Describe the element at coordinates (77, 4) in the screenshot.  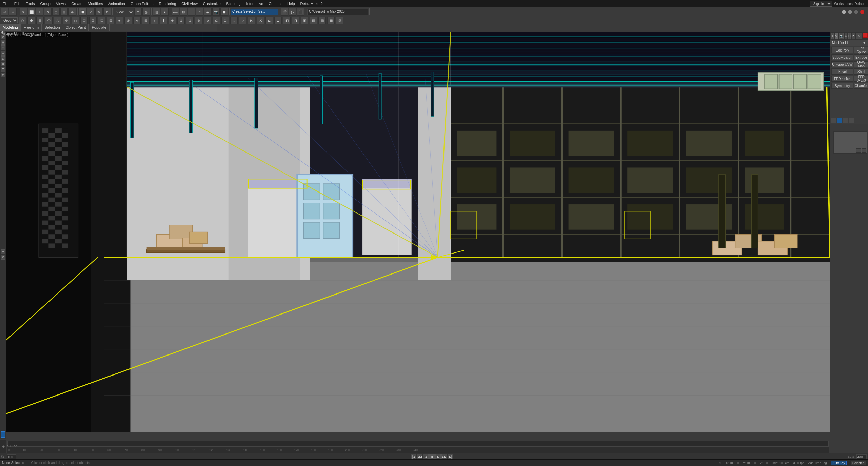
I see `menu-create: Create` at that location.